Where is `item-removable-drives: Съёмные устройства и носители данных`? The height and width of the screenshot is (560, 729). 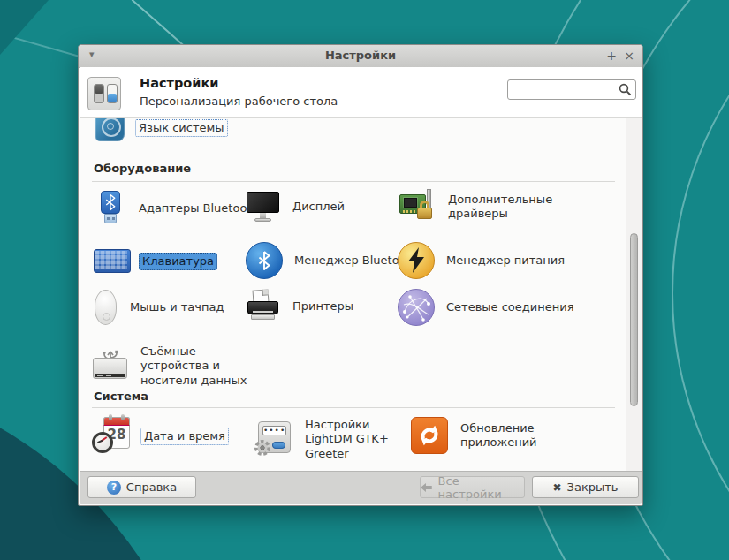 item-removable-drives: Съёмные устройства и носители данных is located at coordinates (178, 366).